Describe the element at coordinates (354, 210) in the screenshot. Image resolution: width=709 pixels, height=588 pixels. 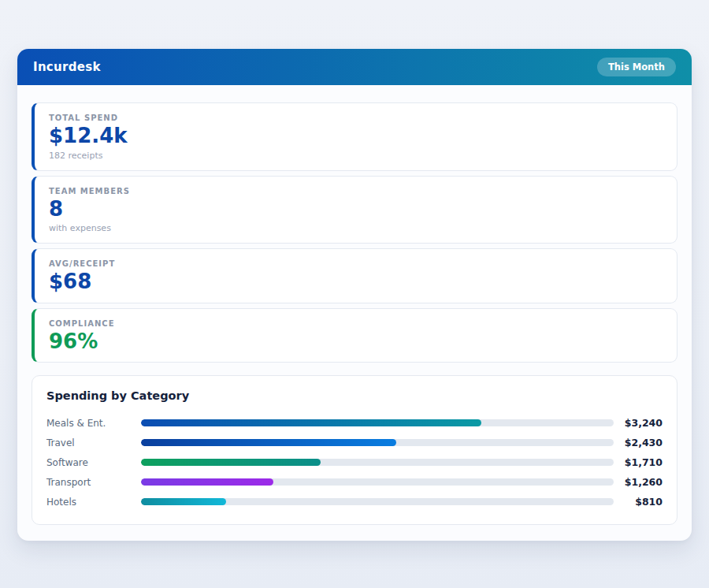
I see `stat-card-team-members: TEAM MEMBERS 8 with expenses` at that location.